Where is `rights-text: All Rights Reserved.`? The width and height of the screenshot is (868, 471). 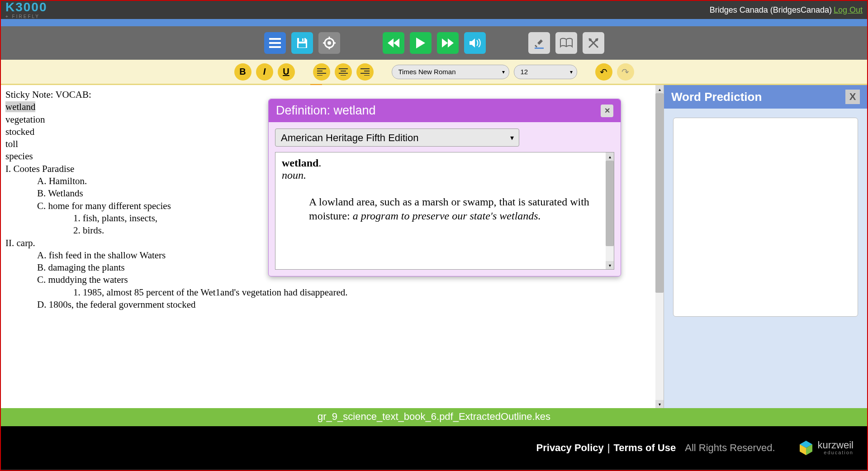 rights-text: All Rights Reserved. is located at coordinates (730, 448).